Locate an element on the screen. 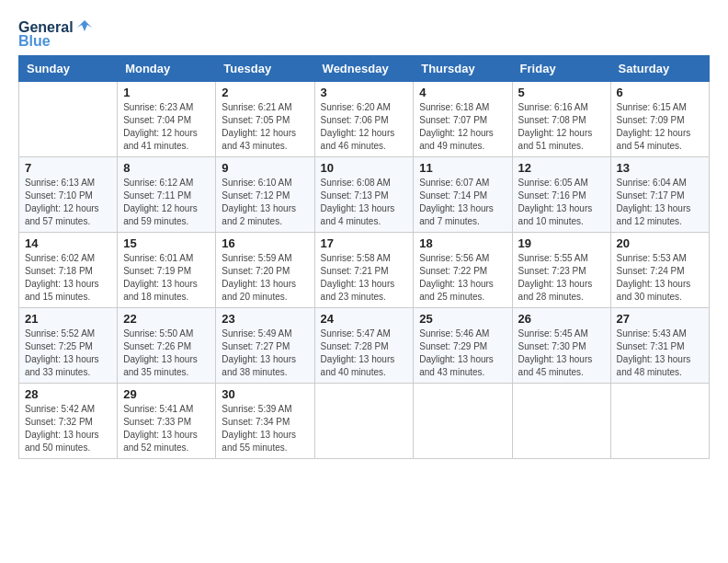  calendar-day-cell: 6Sunrise: 6:15 AM Sunset: 7:09 PM Daylig… is located at coordinates (660, 120).